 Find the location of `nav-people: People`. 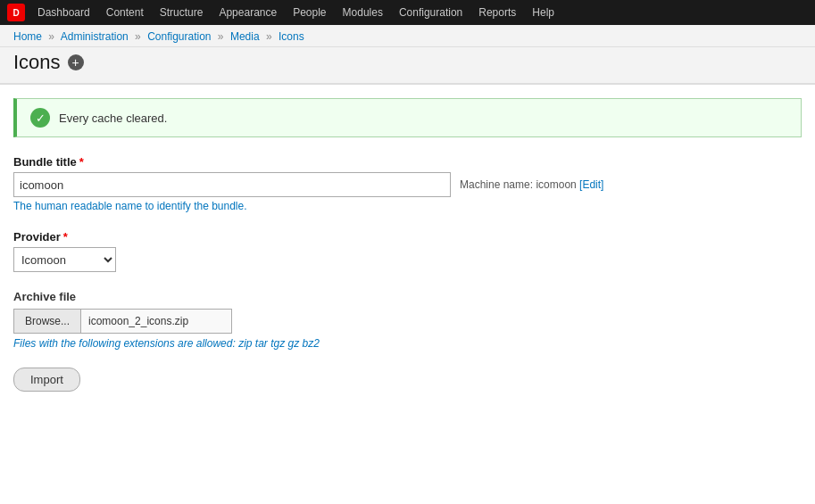

nav-people: People is located at coordinates (309, 12).